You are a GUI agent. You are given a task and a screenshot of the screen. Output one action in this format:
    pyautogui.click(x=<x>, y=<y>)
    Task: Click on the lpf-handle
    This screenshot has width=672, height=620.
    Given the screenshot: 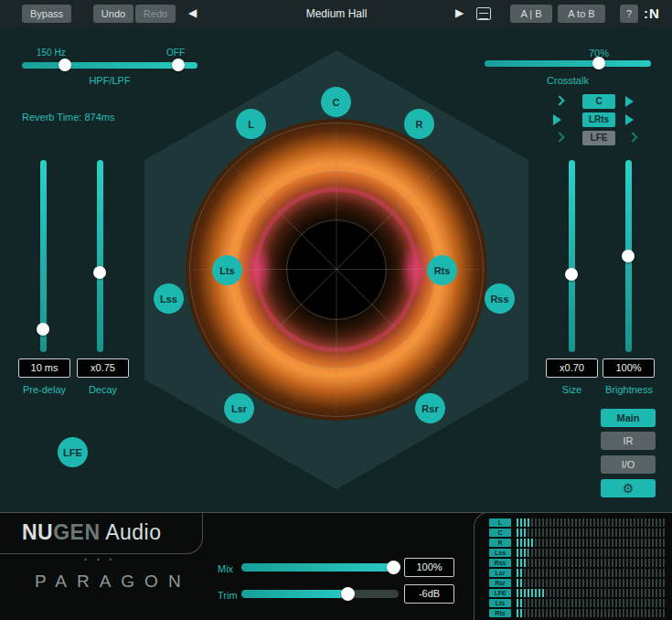 What is the action you would take?
    pyautogui.click(x=178, y=65)
    